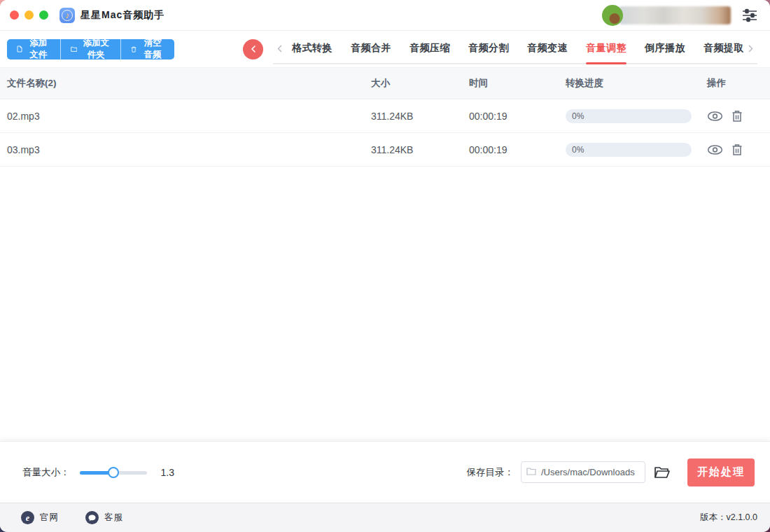 This screenshot has width=770, height=532. I want to click on add-file-label: 添加文件, so click(38, 49).